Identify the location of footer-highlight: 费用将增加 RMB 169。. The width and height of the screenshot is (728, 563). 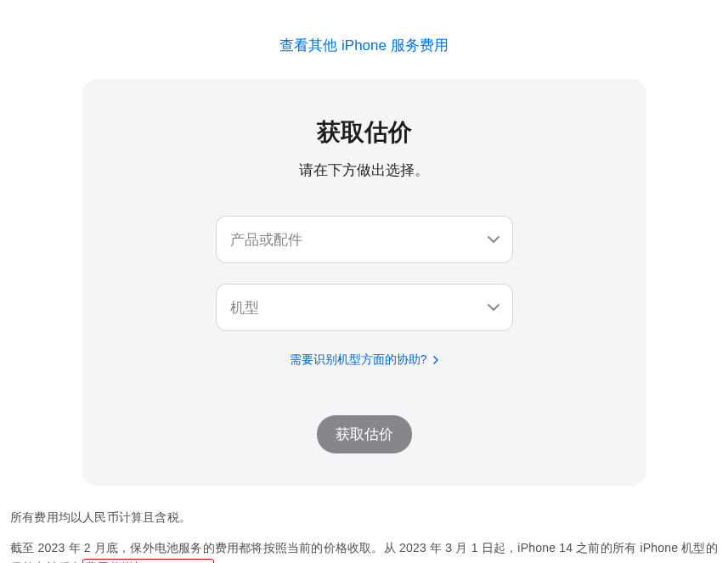
(148, 560).